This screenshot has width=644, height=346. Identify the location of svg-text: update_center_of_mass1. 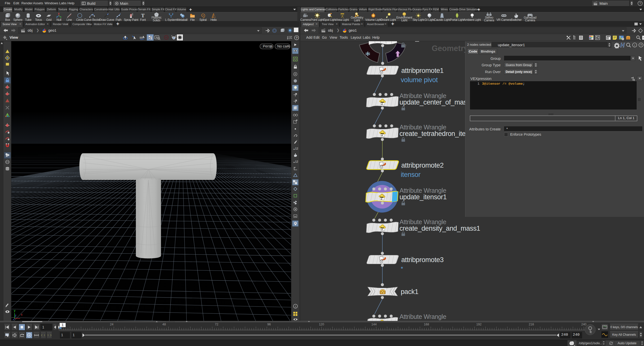
(437, 102).